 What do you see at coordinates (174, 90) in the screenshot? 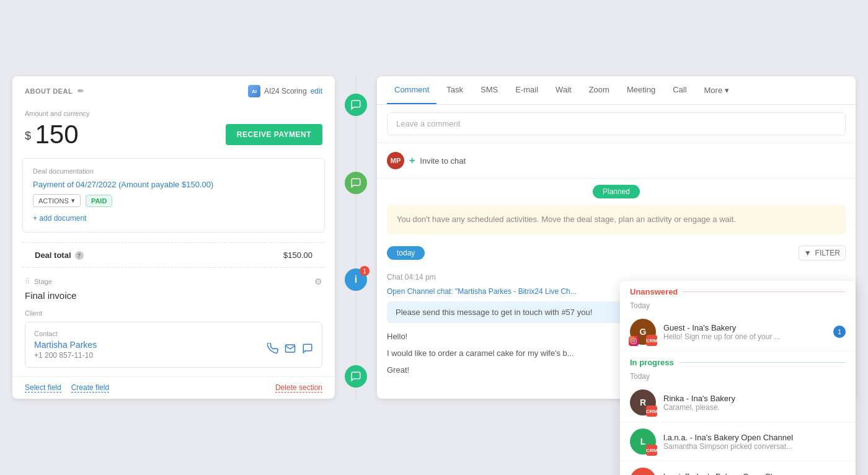
I see `deal-header: ABOUT DEAL ✏ AI AI24 Scoring edit` at bounding box center [174, 90].